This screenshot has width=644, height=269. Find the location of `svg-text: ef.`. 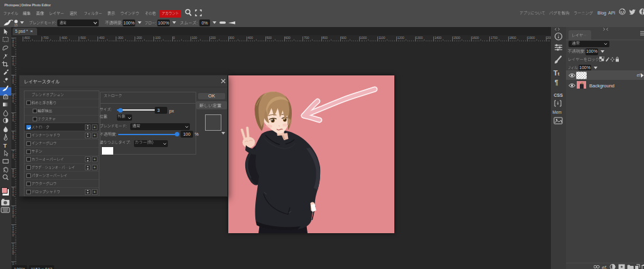

svg-text: ef. is located at coordinates (604, 266).